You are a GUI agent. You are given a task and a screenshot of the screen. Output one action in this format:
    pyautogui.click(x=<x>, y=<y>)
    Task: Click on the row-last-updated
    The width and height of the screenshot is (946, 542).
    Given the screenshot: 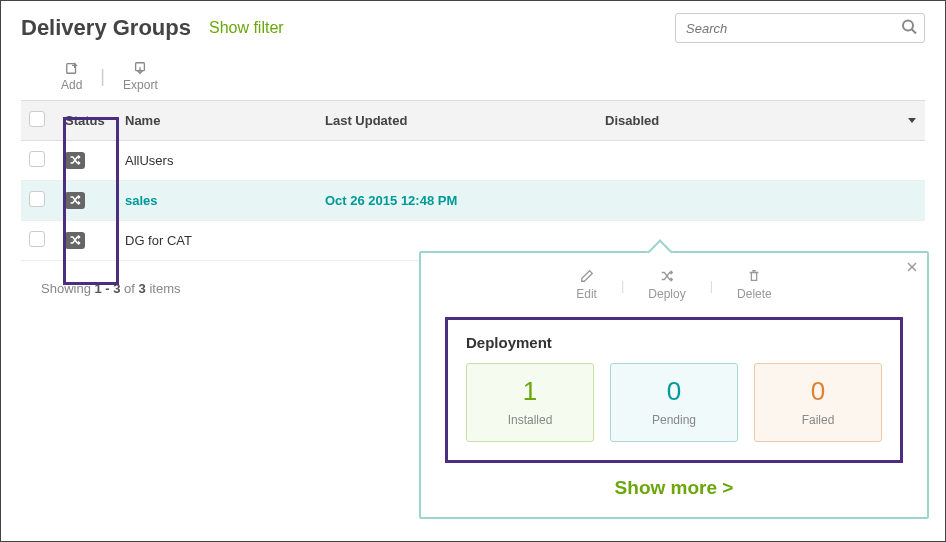 What is the action you would take?
    pyautogui.click(x=457, y=161)
    